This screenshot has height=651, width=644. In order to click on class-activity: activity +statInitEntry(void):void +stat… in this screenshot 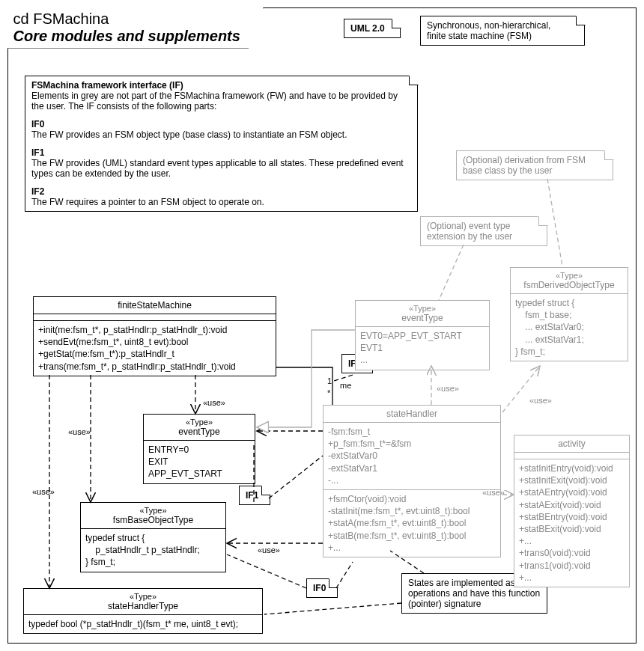, I will do `click(572, 511)`.